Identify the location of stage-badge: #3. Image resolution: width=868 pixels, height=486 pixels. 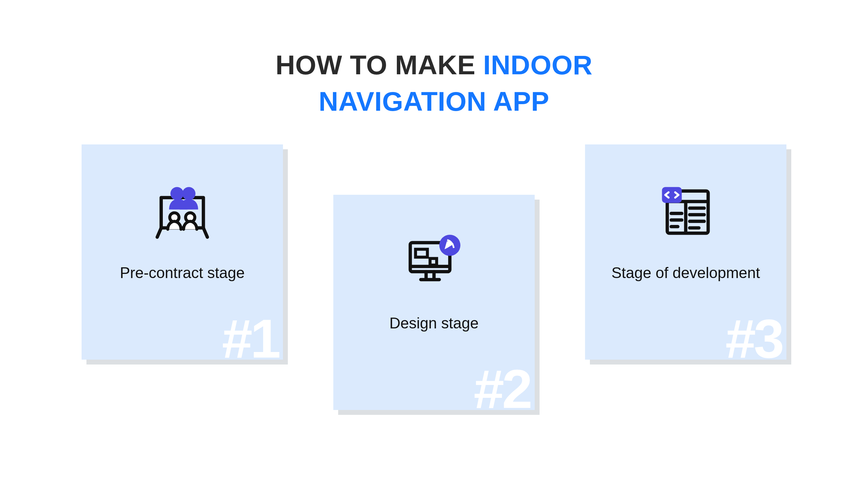
(754, 335).